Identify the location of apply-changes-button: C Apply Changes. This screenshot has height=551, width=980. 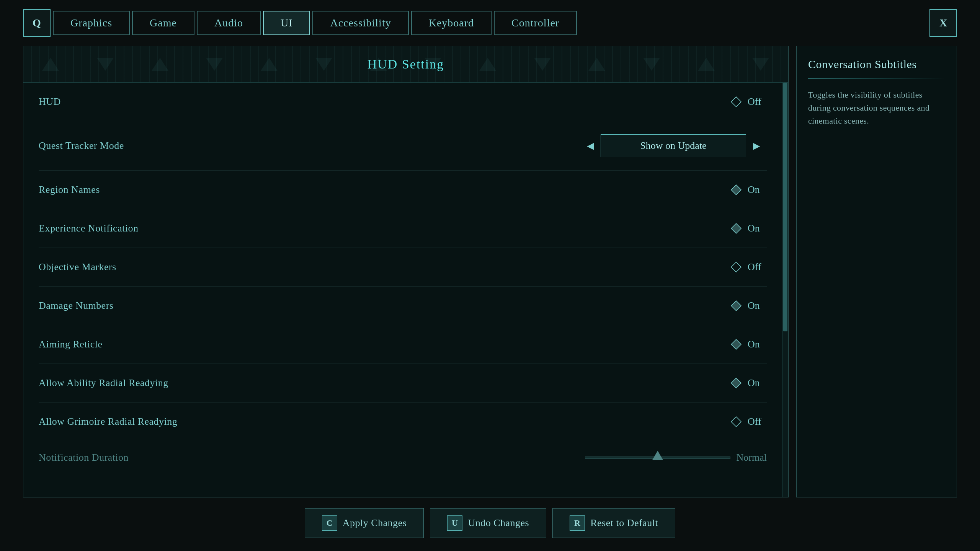
(364, 523).